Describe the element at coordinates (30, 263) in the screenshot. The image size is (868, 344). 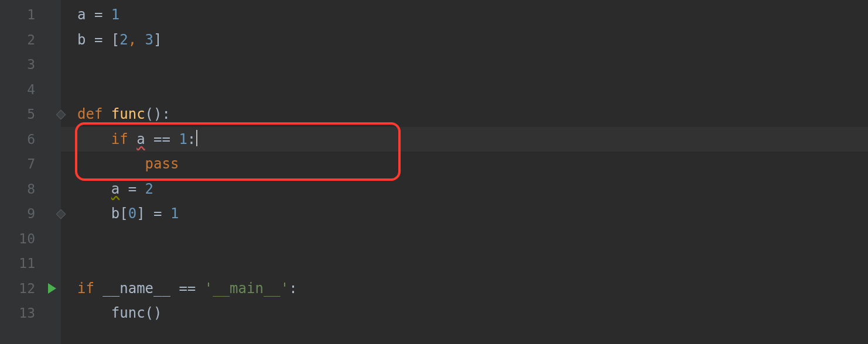
I see `line-number: 11` at that location.